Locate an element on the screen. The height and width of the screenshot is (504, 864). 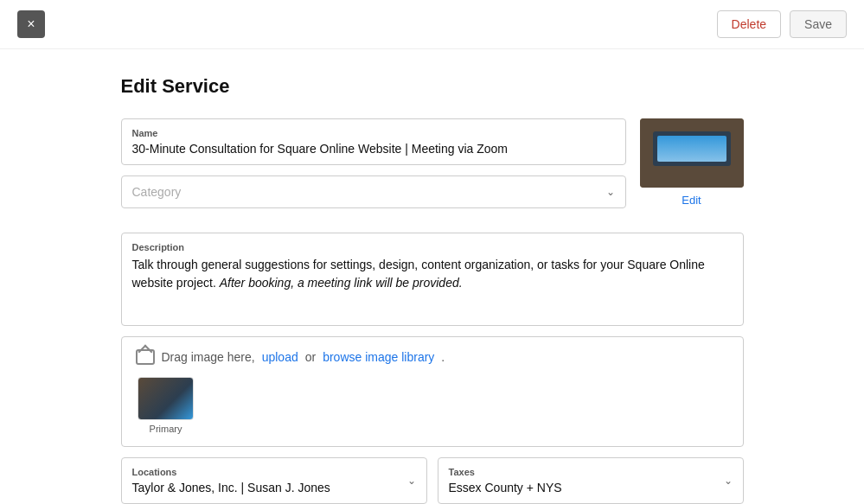
desk-scene-graphic is located at coordinates (692, 153).